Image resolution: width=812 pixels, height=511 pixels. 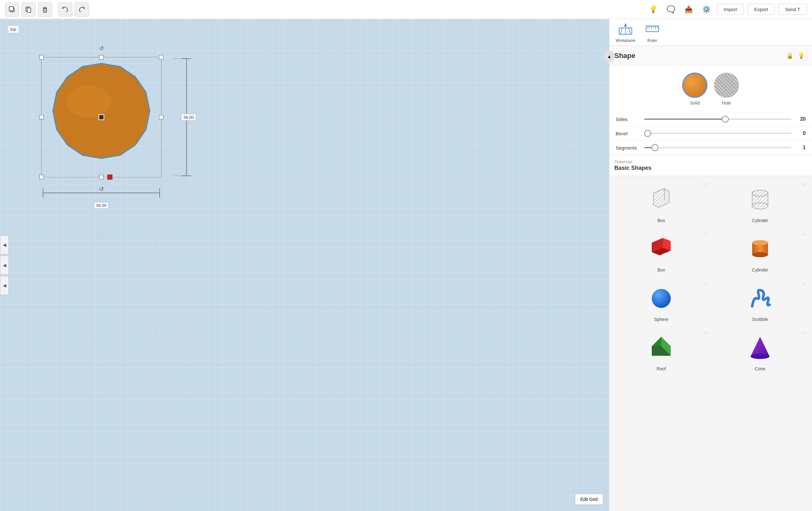 What do you see at coordinates (661, 203) in the screenshot?
I see `shape-item-box-gray: ☆` at bounding box center [661, 203].